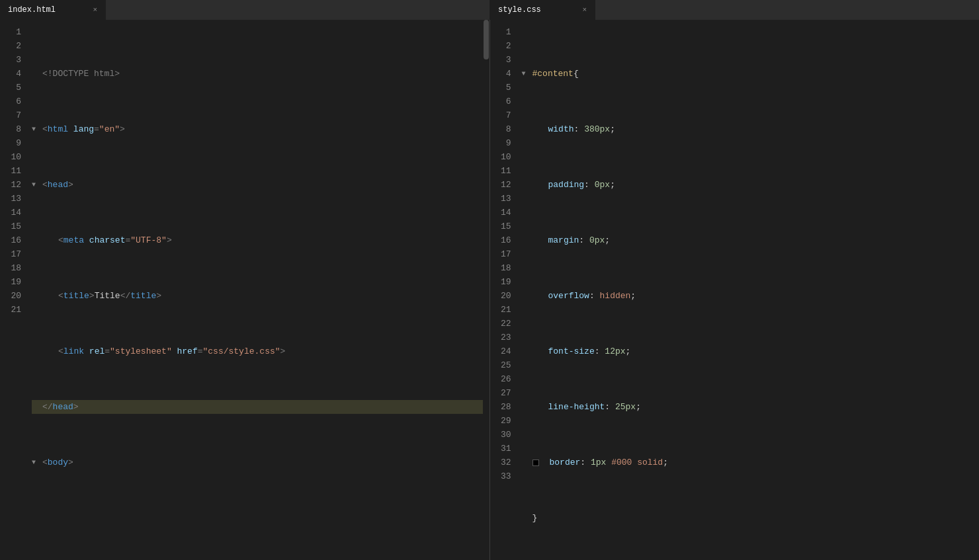  What do you see at coordinates (257, 185) in the screenshot?
I see `code-line: ▼ <head>` at bounding box center [257, 185].